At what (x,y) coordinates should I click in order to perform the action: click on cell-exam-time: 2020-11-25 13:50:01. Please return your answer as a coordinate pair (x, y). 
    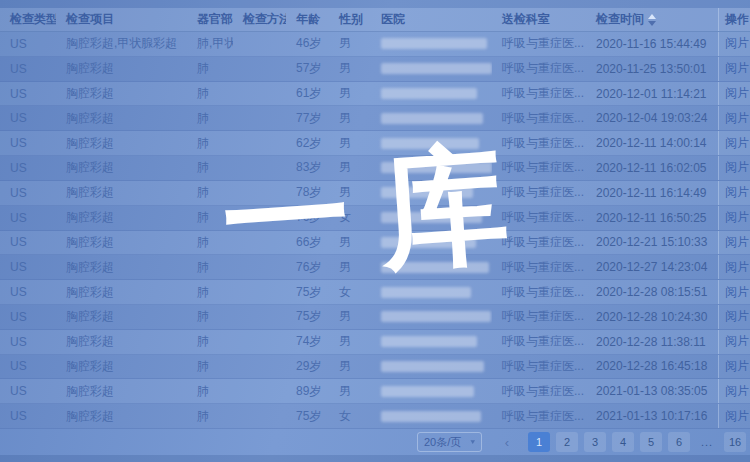
    Looking at the image, I should click on (652, 69).